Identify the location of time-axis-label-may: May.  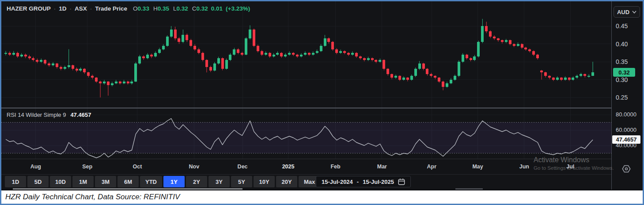
(477, 167).